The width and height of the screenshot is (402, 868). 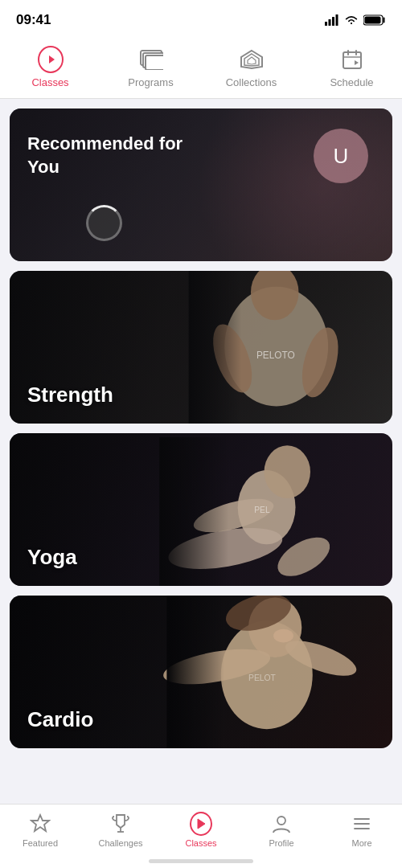 What do you see at coordinates (40, 830) in the screenshot?
I see `tab-item-featured: Featured` at bounding box center [40, 830].